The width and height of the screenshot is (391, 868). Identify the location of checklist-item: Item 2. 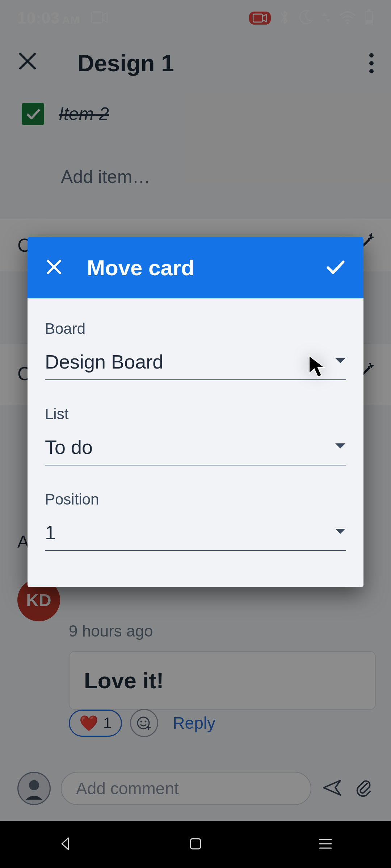
(196, 114).